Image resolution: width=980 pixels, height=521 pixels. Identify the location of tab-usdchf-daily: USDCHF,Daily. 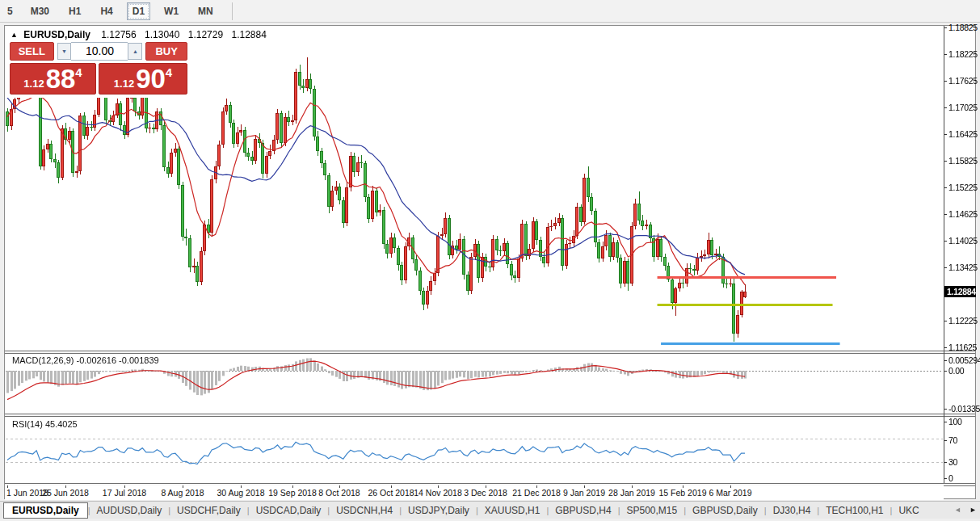
(208, 510).